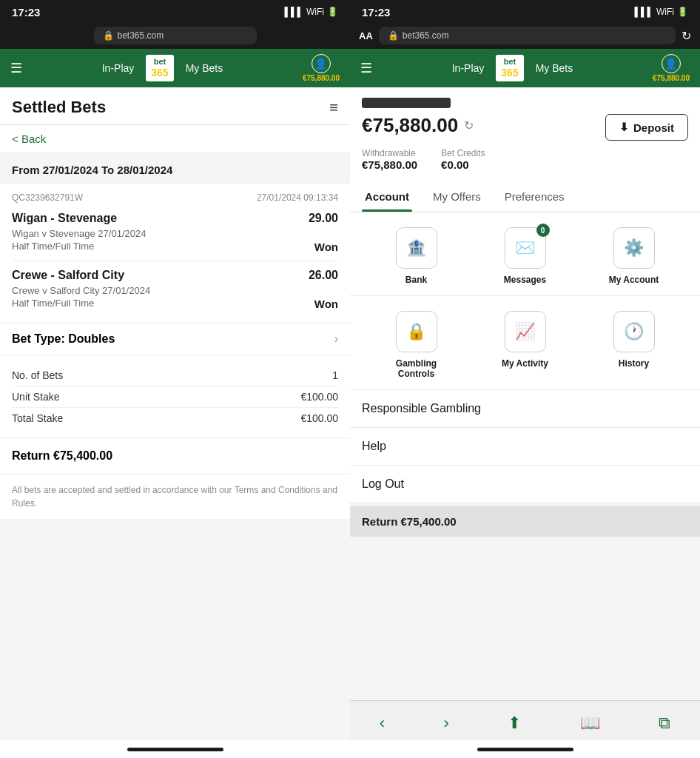  Describe the element at coordinates (555, 68) in the screenshot. I see `my-bets-link-right: My Bets` at that location.